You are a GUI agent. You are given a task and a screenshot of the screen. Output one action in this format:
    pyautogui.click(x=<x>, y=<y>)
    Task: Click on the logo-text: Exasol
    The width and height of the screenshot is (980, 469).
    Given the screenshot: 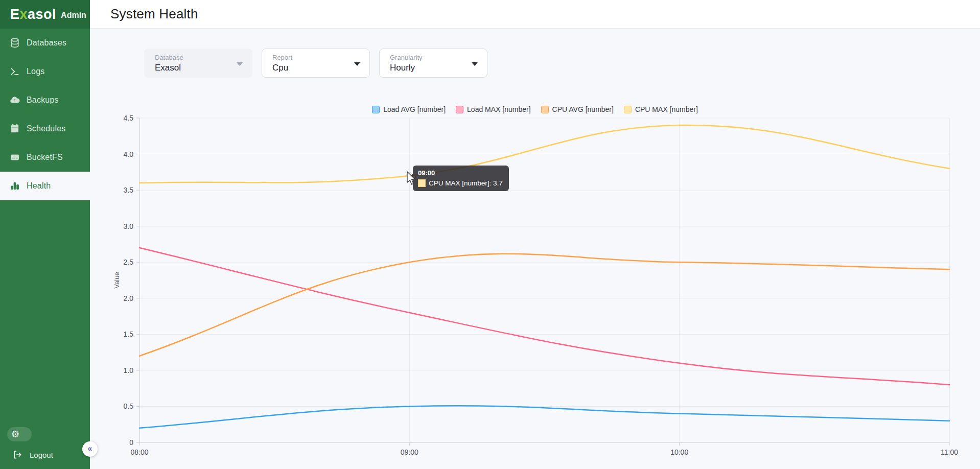 What is the action you would take?
    pyautogui.click(x=33, y=14)
    